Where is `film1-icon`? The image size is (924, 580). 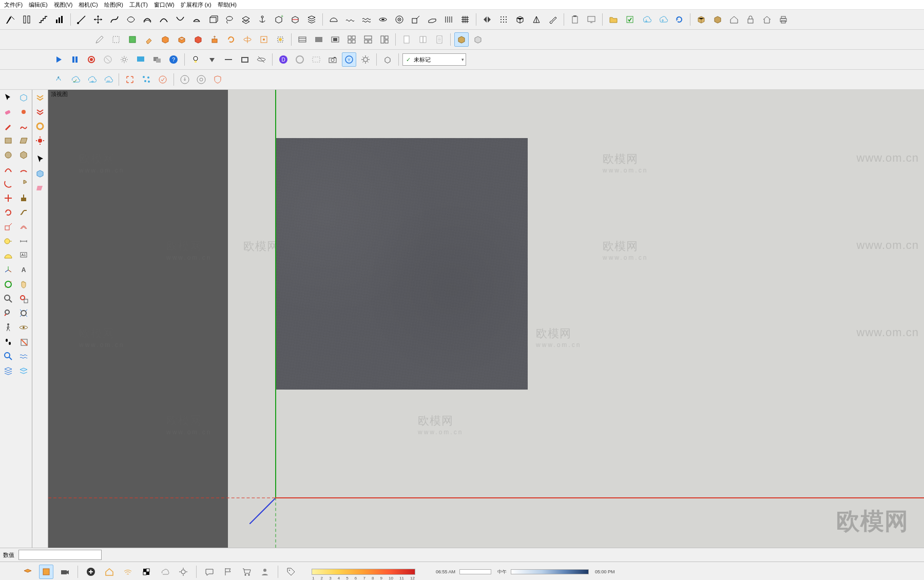
film1-icon is located at coordinates (302, 40).